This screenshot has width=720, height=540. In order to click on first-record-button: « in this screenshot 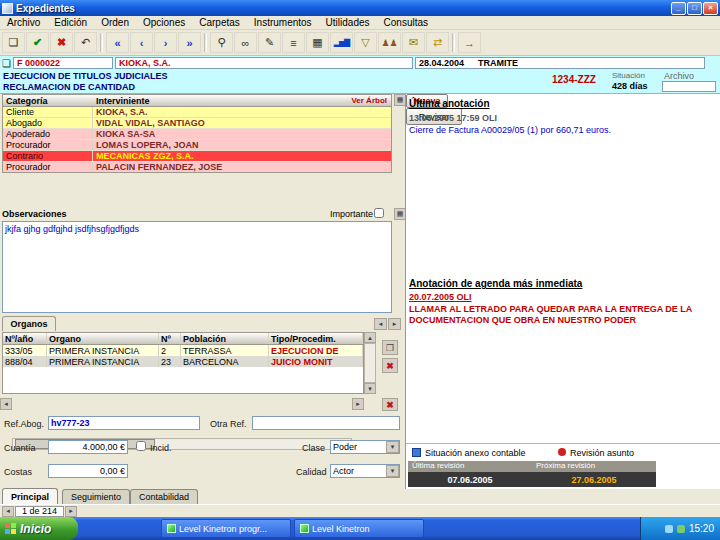, I will do `click(118, 42)`.